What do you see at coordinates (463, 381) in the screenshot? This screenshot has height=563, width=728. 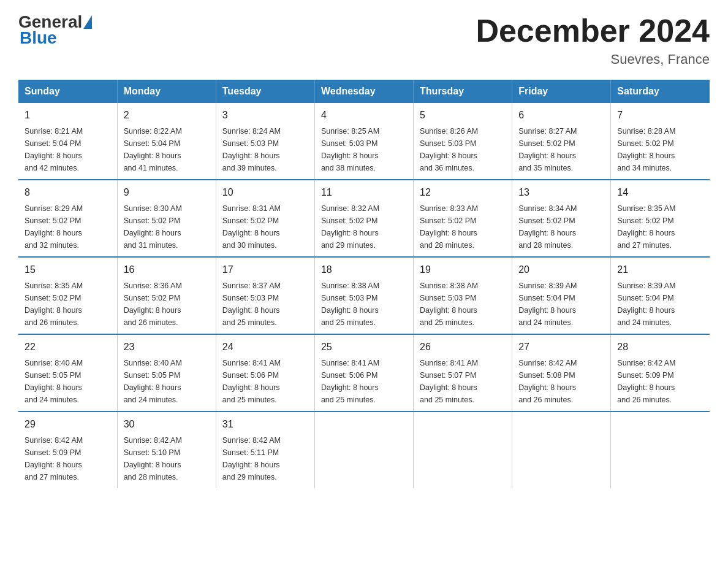 I see `day-info: Sunrise: 8:41 AMSunset: 5:07 PMDaylight:…` at bounding box center [463, 381].